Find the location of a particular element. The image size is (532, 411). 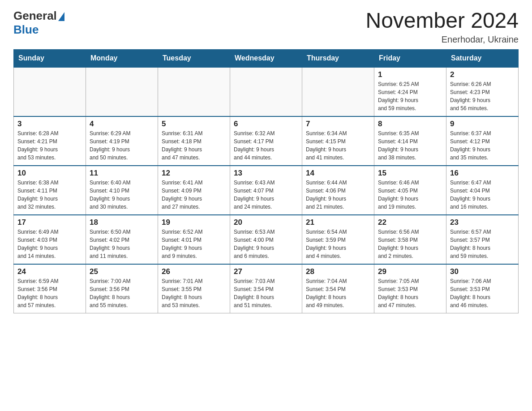

calendar-cell: 6Sunrise: 6:32 AMSunset: 4:17 PMDaylight… is located at coordinates (266, 141).